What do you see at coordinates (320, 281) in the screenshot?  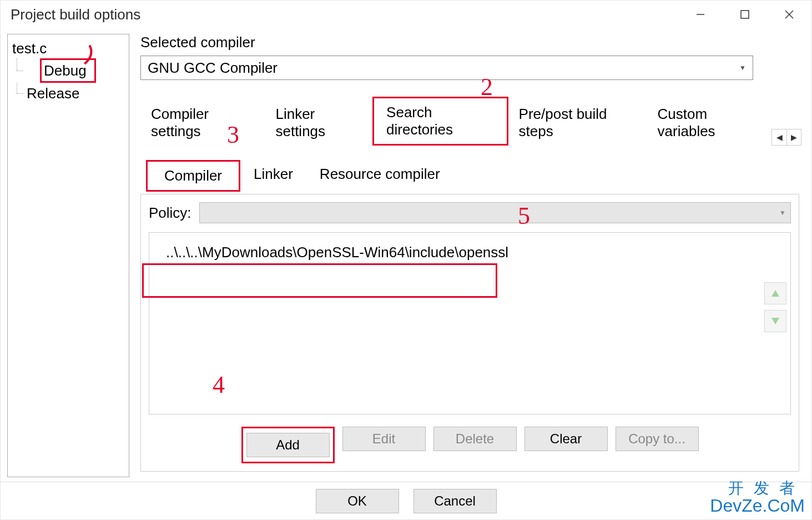 I see `directories-highlight` at bounding box center [320, 281].